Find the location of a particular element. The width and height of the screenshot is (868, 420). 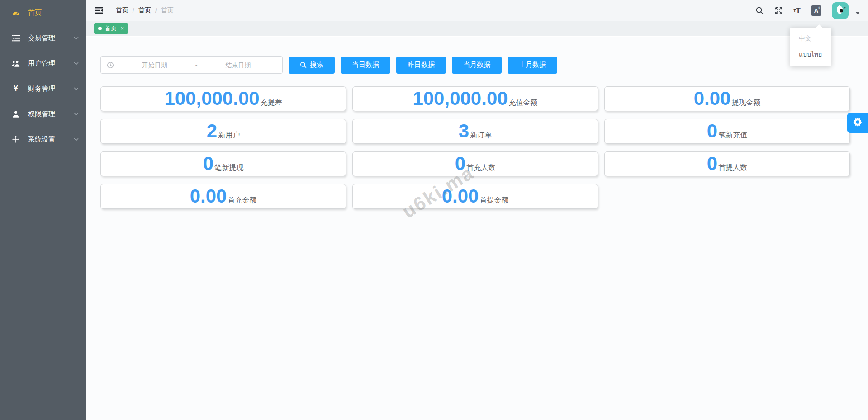

quick-filter-button: 当日数据 is located at coordinates (365, 65).